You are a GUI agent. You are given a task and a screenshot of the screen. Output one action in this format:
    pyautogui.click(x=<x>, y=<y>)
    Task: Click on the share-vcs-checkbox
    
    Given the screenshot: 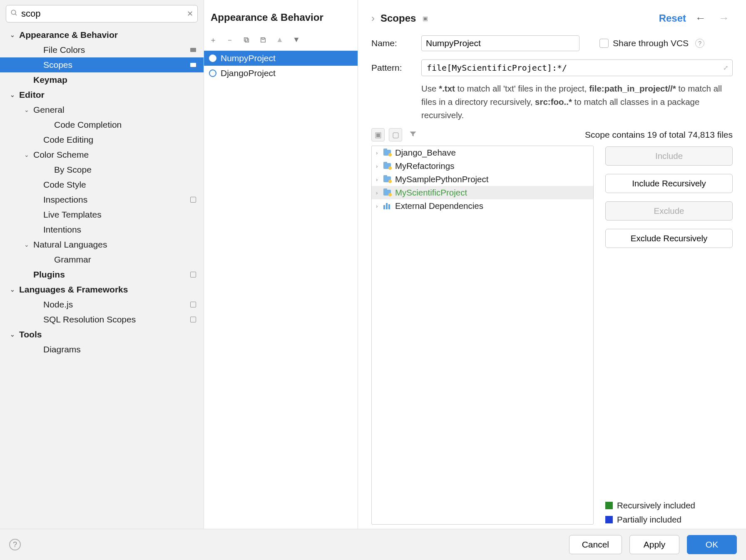 What is the action you would take?
    pyautogui.click(x=604, y=43)
    